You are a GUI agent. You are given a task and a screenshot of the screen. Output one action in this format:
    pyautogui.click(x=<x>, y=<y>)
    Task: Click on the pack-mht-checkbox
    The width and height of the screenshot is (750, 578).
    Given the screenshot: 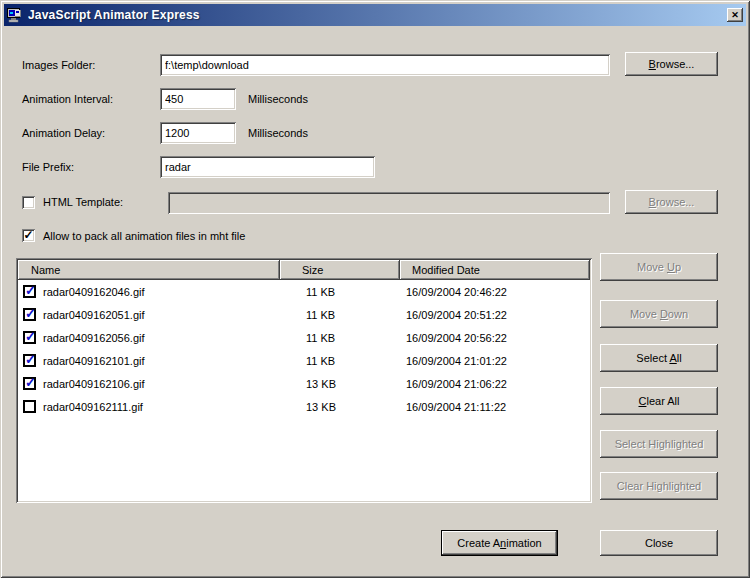 What is the action you would take?
    pyautogui.click(x=28, y=236)
    